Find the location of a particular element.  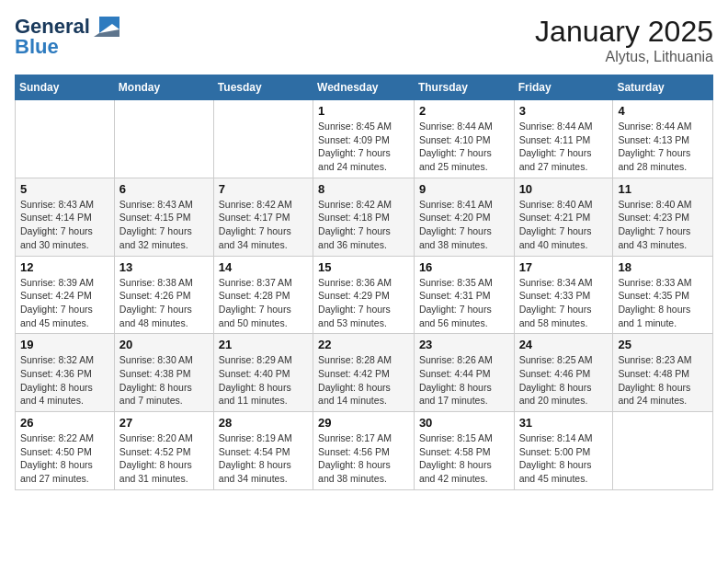

day-info: Sunrise: 8:36 AM Sunset: 4:29 PM Dayligh… is located at coordinates (364, 304).